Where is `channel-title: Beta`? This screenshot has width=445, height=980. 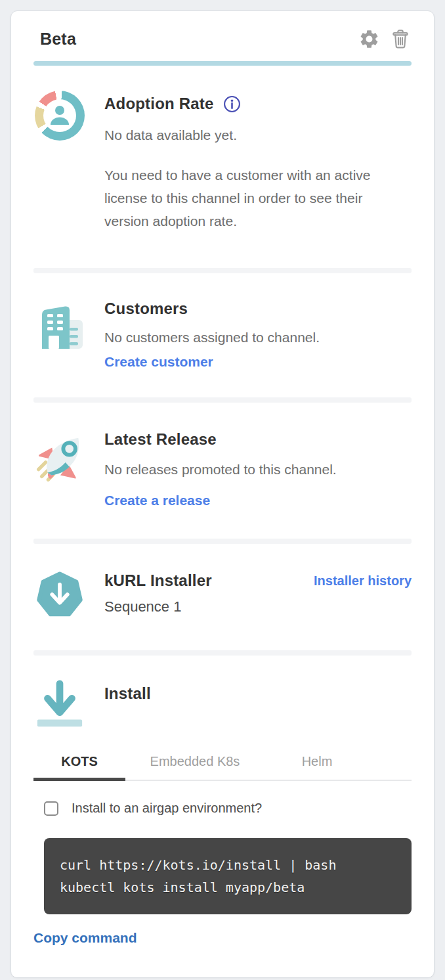 channel-title: Beta is located at coordinates (58, 39).